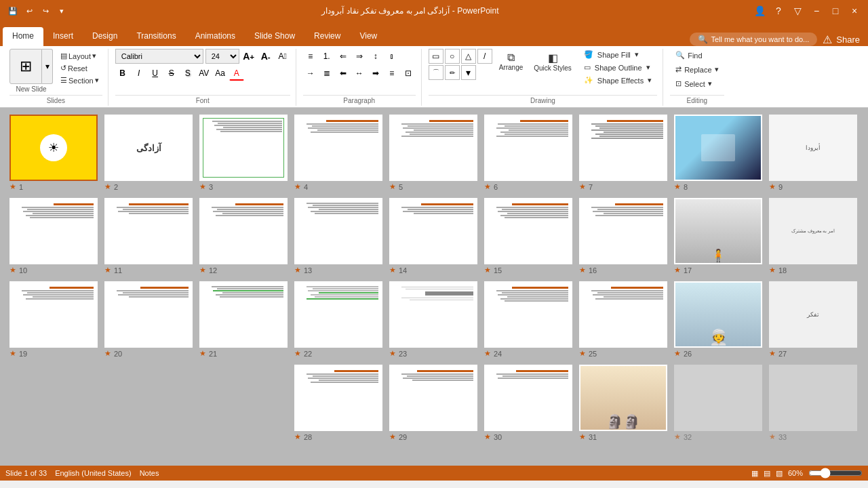 The width and height of the screenshot is (868, 488). What do you see at coordinates (813, 320) in the screenshot?
I see `slide-item-27: تفکر ★ 27` at bounding box center [813, 320].